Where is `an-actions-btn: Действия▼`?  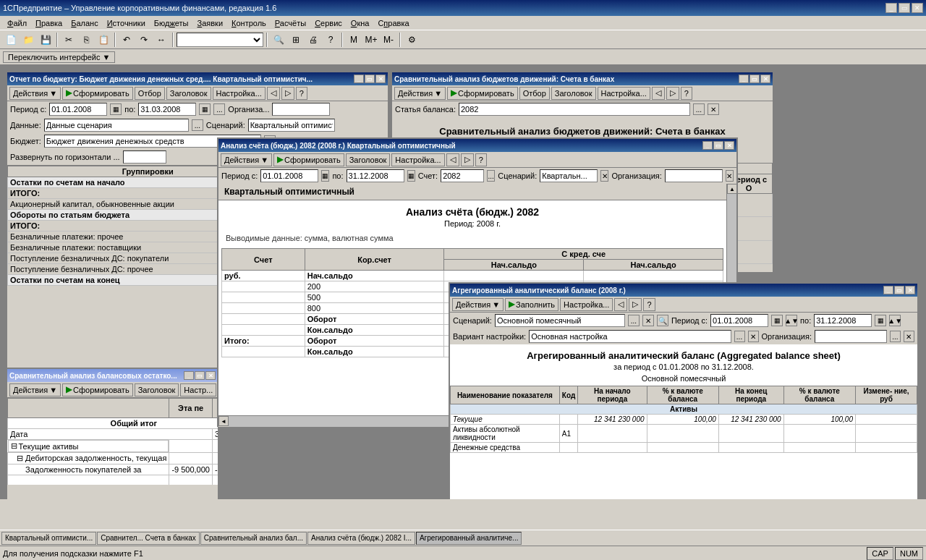 an-actions-btn: Действия▼ is located at coordinates (246, 160).